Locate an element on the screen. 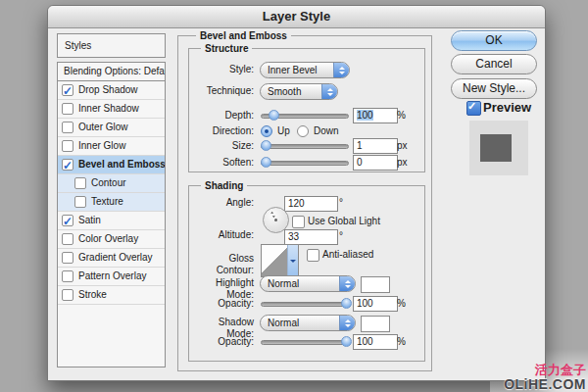  shadow-opacity-label: Opacity: is located at coordinates (221, 342).